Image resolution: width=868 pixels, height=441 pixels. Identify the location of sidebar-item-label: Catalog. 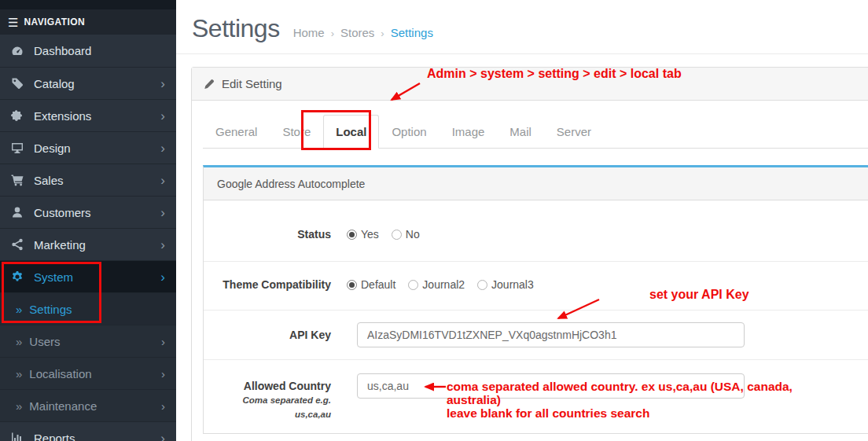
(97, 83).